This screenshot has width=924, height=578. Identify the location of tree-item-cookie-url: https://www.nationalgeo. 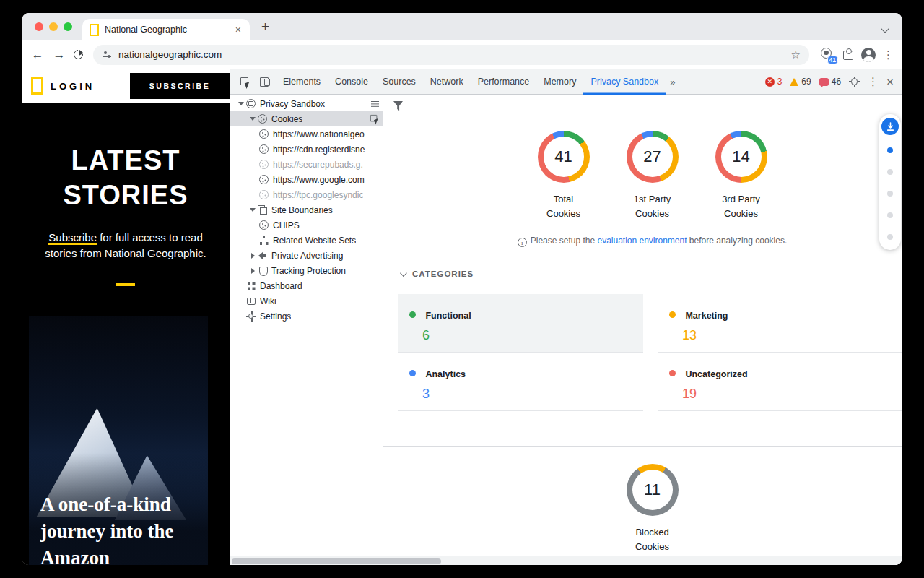
(306, 134).